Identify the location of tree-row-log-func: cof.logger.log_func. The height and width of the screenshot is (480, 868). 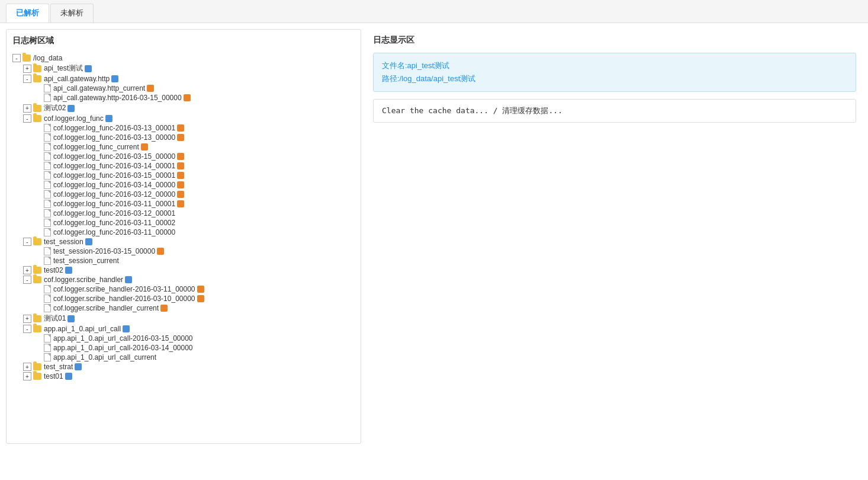
(189, 119).